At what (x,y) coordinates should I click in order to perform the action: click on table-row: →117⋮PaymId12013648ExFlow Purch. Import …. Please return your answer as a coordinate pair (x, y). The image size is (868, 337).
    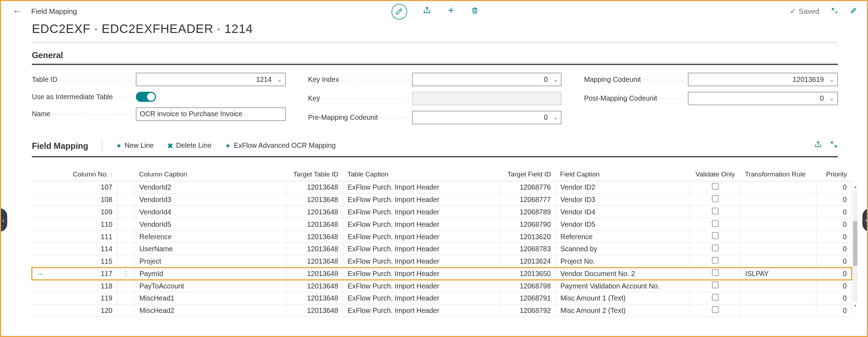
    Looking at the image, I should click on (442, 274).